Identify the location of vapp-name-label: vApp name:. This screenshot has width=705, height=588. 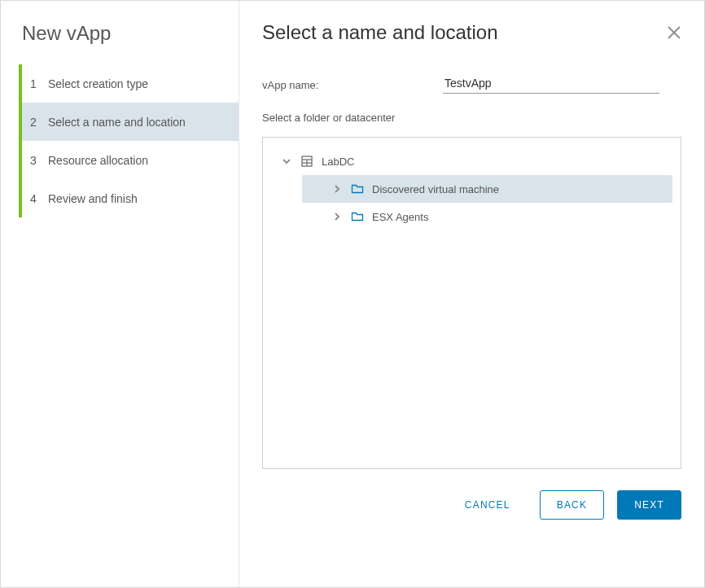
(352, 86).